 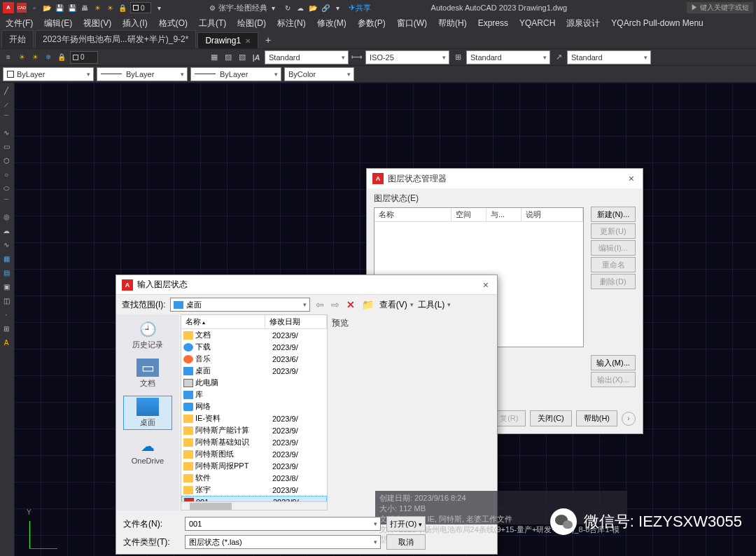 What do you see at coordinates (412, 24) in the screenshot?
I see `menu-item: 窗口(W)` at bounding box center [412, 24].